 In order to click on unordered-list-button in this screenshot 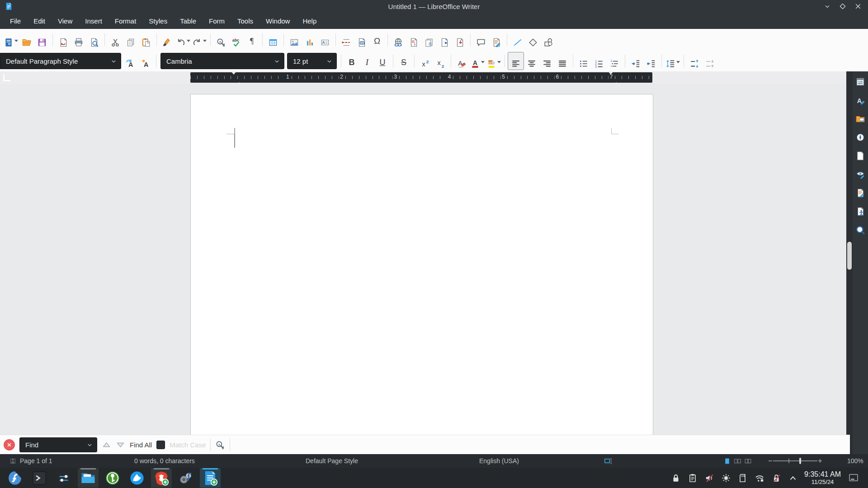, I will do `click(584, 61)`.